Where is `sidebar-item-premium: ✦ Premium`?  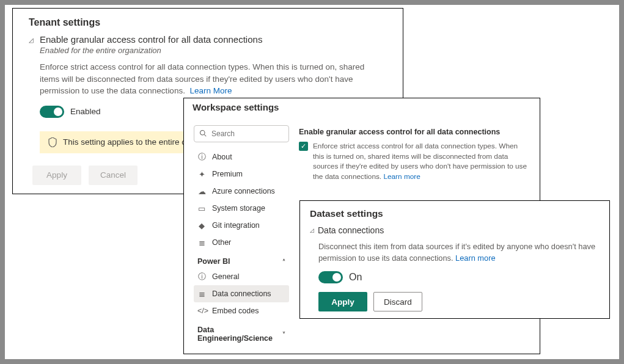
sidebar-item-premium: ✦ Premium is located at coordinates (241, 174).